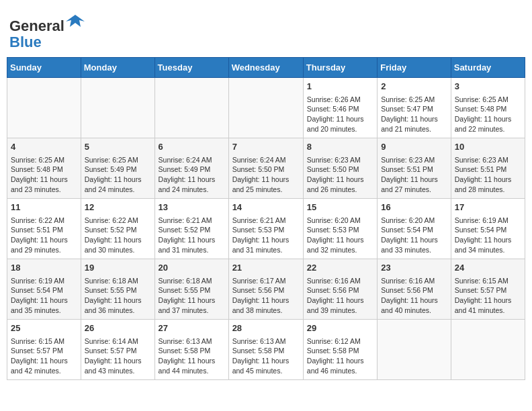  Describe the element at coordinates (266, 169) in the screenshot. I see `calendar-week-row: 4Sunrise: 6:25 AMSunset: 5:48 PMDaylight…` at that location.